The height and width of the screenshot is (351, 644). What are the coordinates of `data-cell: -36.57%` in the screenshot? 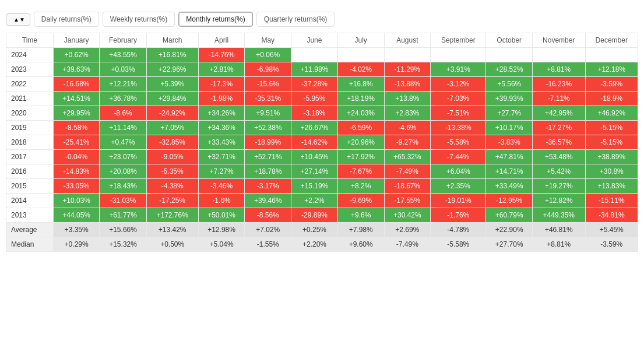 It's located at (559, 142).